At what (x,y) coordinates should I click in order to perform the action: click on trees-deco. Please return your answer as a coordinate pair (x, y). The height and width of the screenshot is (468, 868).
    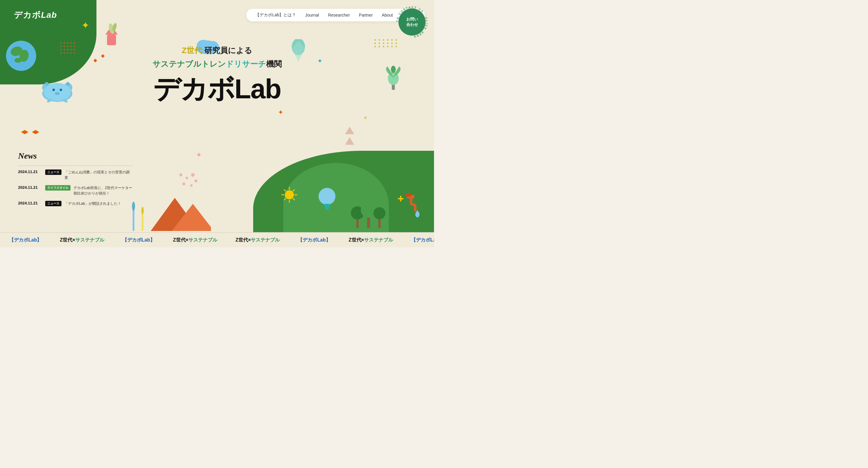
    Looking at the image, I should click on (368, 210).